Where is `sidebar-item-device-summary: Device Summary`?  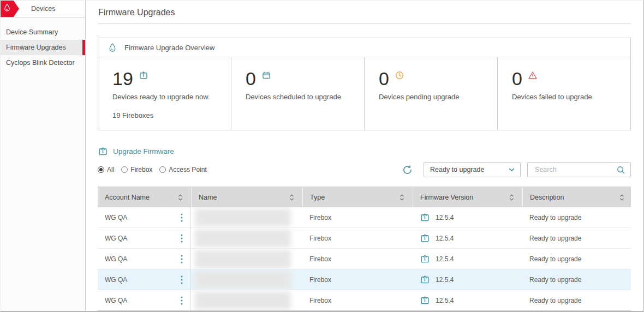 sidebar-item-device-summary: Device Summary is located at coordinates (43, 32).